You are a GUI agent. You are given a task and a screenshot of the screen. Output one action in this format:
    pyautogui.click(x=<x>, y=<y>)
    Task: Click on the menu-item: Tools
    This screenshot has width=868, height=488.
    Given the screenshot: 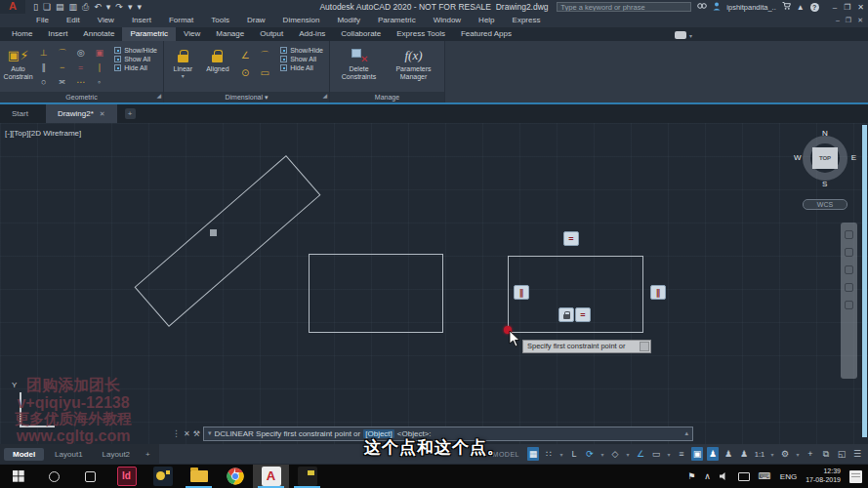 What is the action you would take?
    pyautogui.click(x=221, y=20)
    